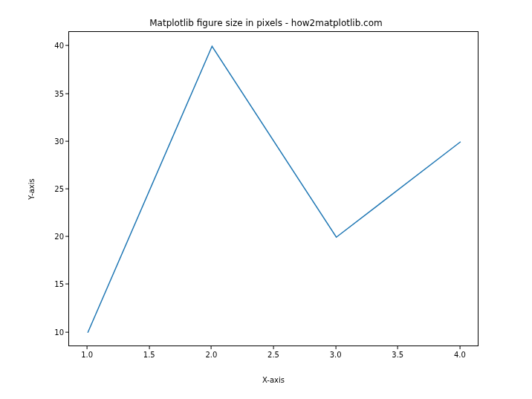 The image size is (532, 399). What do you see at coordinates (266, 23) in the screenshot?
I see `chart-title: Matplotlib figure size in pixels - how2m…` at bounding box center [266, 23].